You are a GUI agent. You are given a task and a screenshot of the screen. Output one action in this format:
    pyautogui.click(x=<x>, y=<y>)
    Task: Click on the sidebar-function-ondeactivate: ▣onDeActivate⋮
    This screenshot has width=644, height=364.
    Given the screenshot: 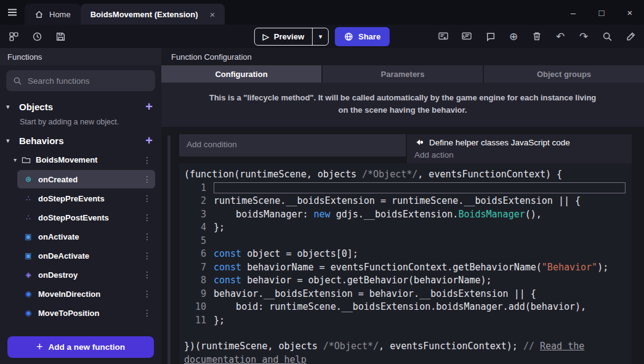 What is the action you would take?
    pyautogui.click(x=86, y=256)
    